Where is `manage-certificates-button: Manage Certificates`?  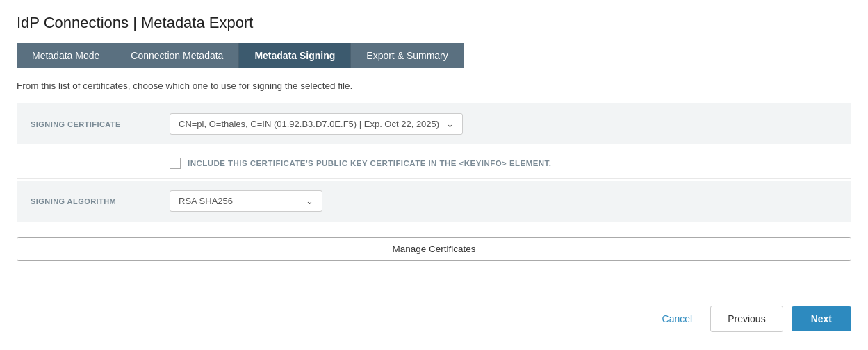 manage-certificates-button: Manage Certificates is located at coordinates (434, 249).